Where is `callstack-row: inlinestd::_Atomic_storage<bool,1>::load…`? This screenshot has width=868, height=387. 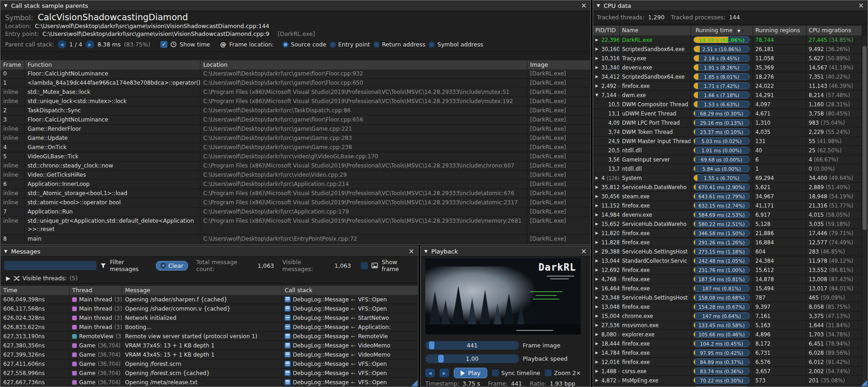
callstack-row: inlinestd::_Atomic_storage<bool,1>::load… is located at coordinates (295, 194).